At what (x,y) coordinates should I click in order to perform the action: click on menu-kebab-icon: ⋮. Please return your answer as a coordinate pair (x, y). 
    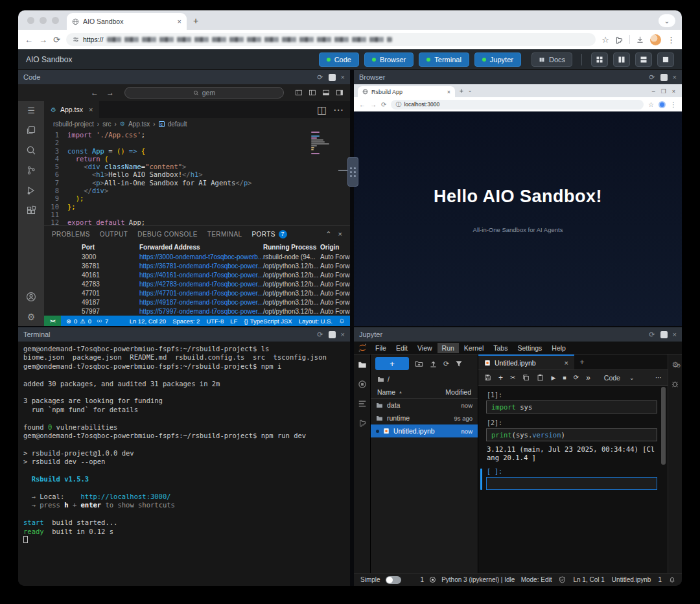
    Looking at the image, I should click on (673, 105).